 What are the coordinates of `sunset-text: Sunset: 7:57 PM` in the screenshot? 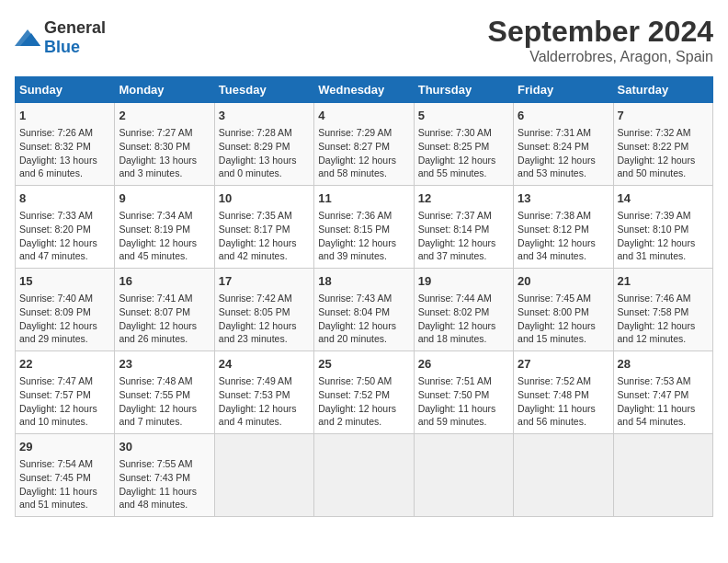 It's located at (55, 395).